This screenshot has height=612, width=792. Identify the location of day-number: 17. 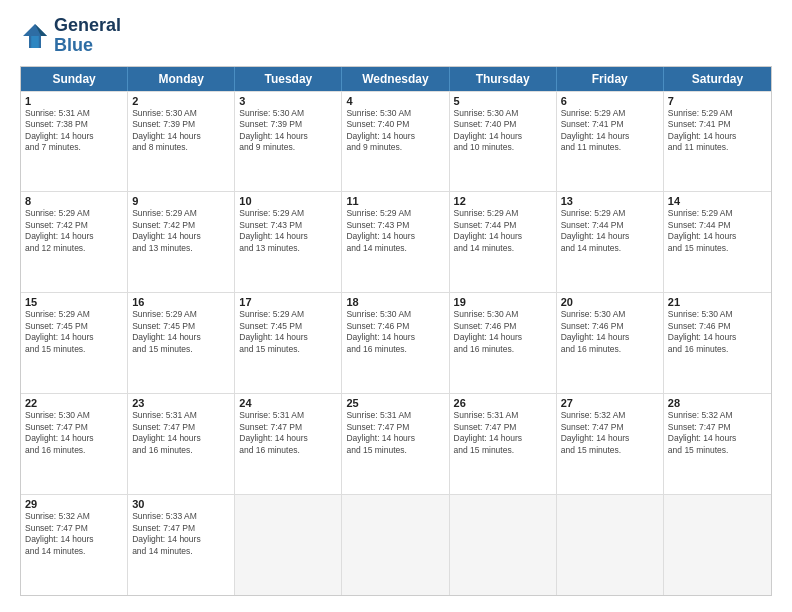
(288, 302).